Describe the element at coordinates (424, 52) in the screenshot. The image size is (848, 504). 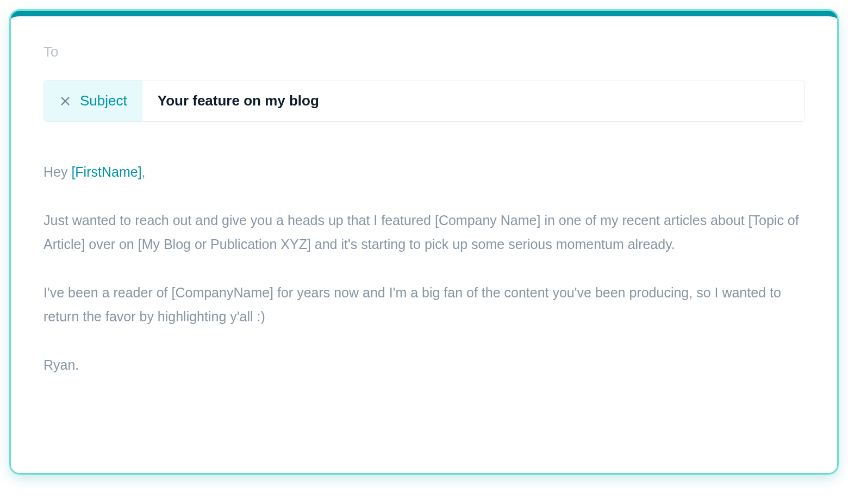
I see `to-field-label: To` at that location.